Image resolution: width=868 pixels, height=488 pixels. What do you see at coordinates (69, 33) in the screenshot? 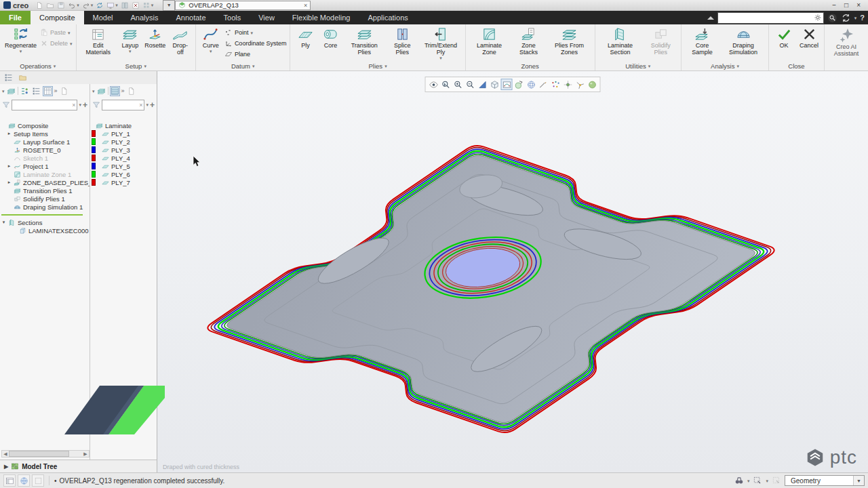
I see `paste-menu-caret: ▾` at bounding box center [69, 33].